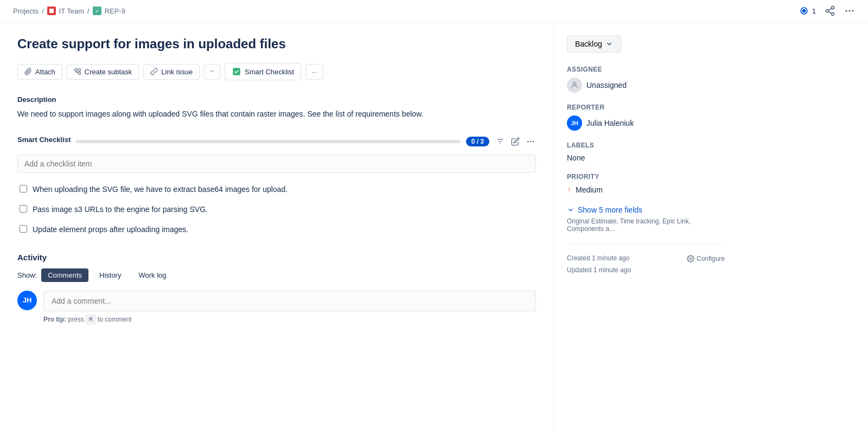  I want to click on issue-title: Create support for images in uploaded fi…, so click(277, 43).